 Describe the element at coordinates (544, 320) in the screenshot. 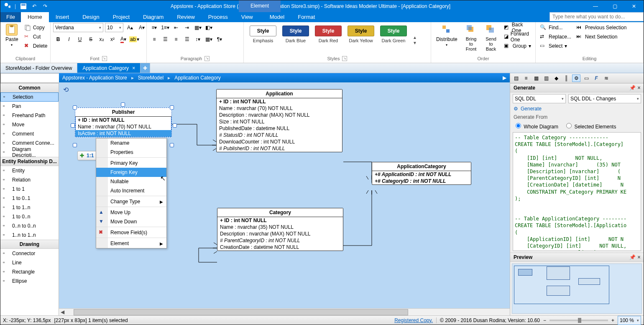

I see `zoom-out-icon: −` at that location.